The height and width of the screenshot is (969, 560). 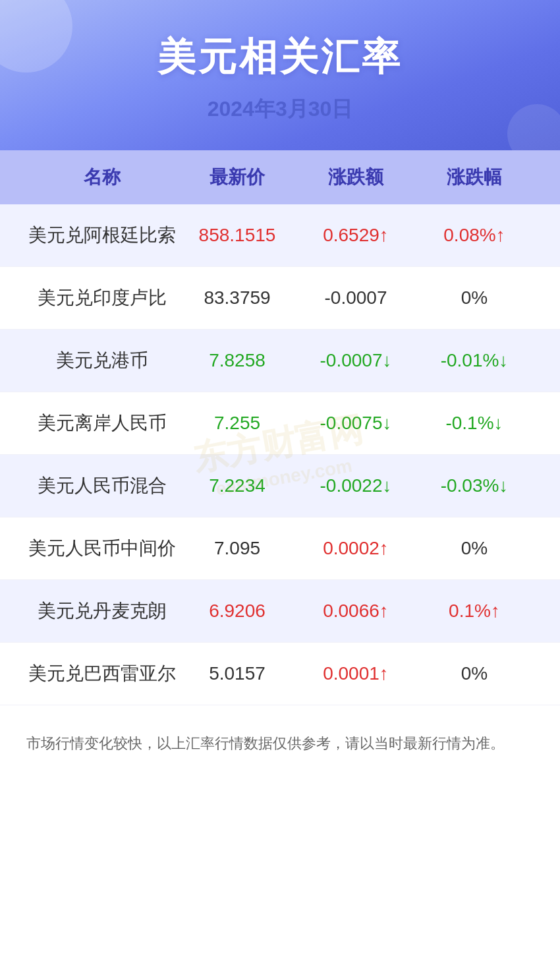 I want to click on cell-name: 美元兑港币, so click(x=102, y=361).